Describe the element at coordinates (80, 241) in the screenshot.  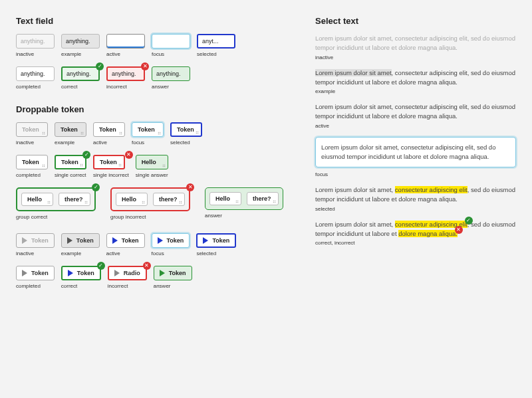
I see `play-token-example: Token` at that location.